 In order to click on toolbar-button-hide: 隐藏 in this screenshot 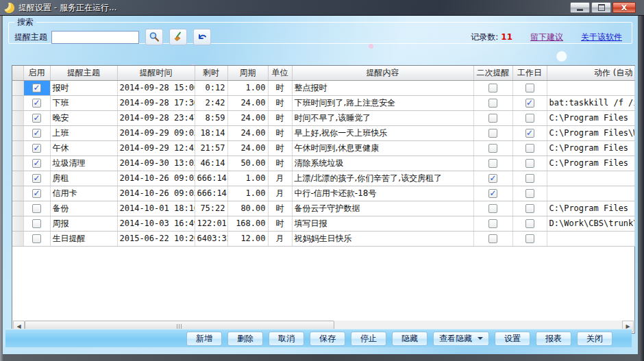, I will do `click(410, 338)`.